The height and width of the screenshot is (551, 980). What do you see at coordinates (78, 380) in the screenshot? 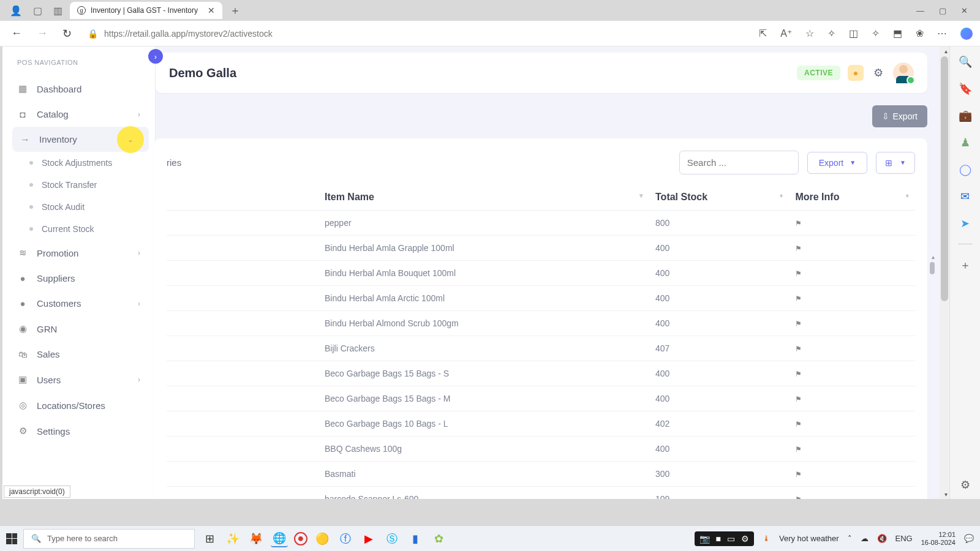
I see `sidebar-item-users: ▣ Users ›` at bounding box center [78, 380].